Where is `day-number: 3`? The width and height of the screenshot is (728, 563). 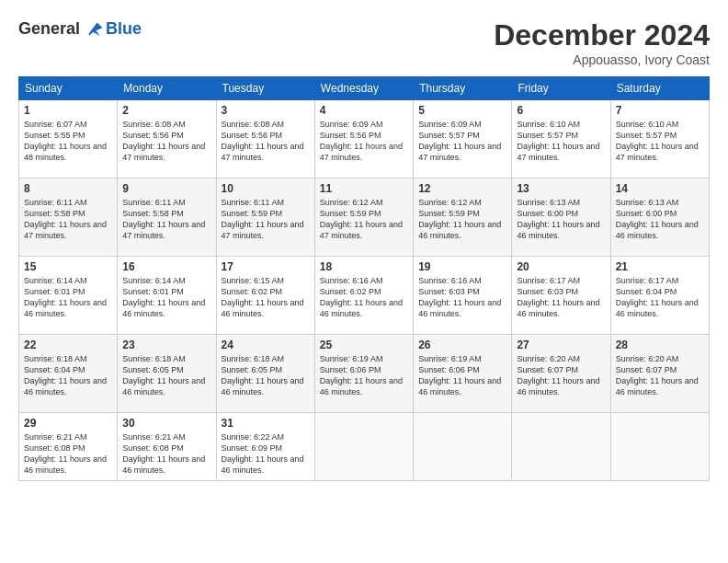 day-number: 3 is located at coordinates (266, 110).